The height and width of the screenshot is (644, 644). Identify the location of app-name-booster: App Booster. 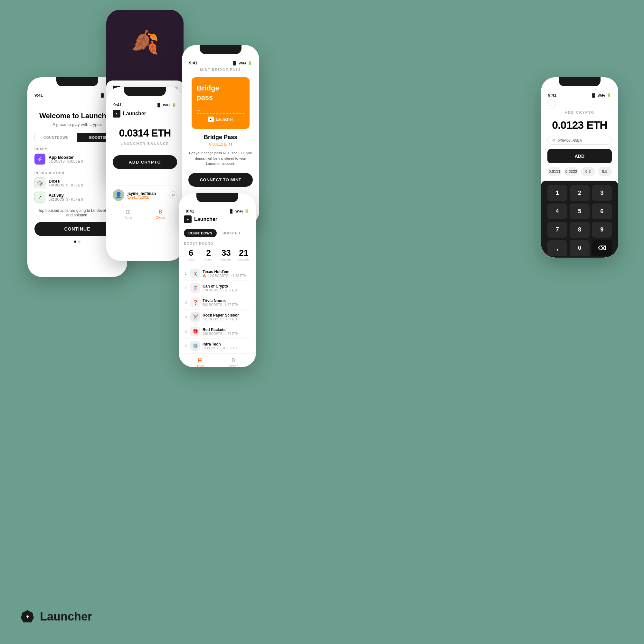
(67, 157).